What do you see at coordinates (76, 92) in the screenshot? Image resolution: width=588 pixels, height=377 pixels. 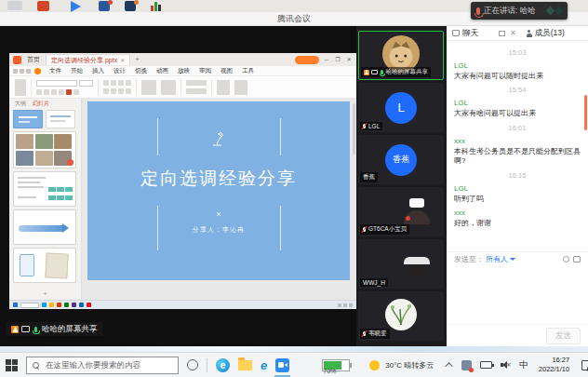 I see `ribbon-highlight-button` at bounding box center [76, 92].